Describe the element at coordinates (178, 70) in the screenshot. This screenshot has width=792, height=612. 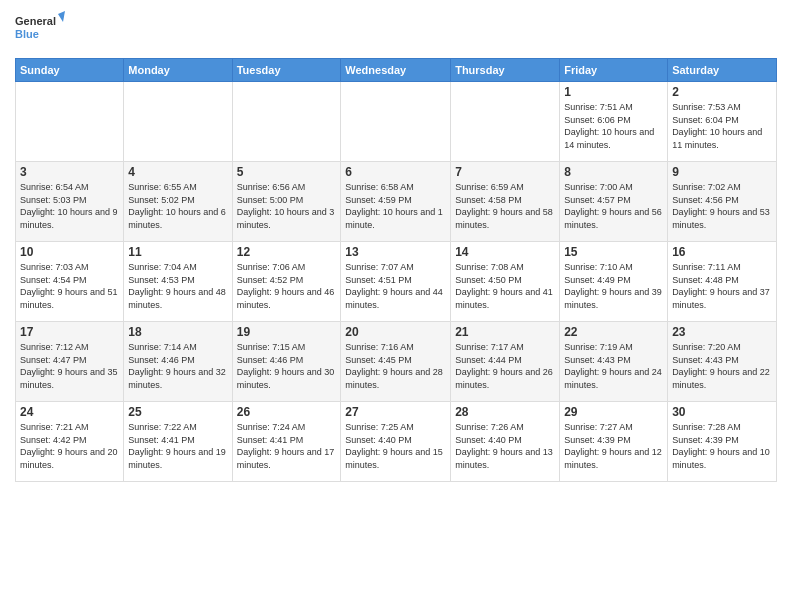
I see `day-header-monday: Monday` at that location.